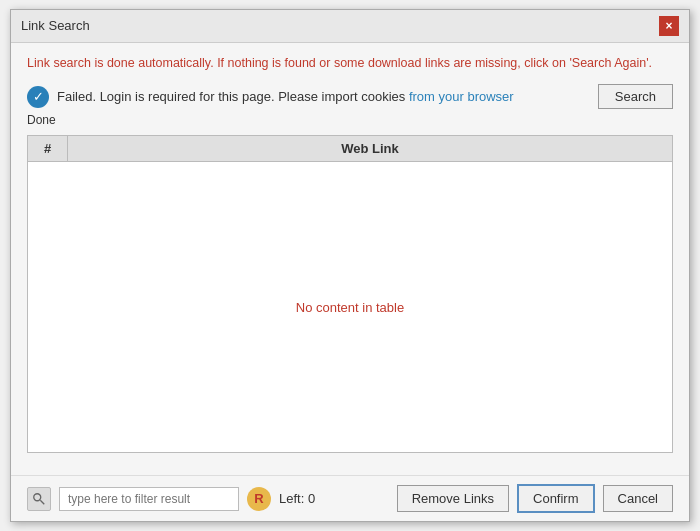  I want to click on table-header: # Web Link, so click(350, 149).